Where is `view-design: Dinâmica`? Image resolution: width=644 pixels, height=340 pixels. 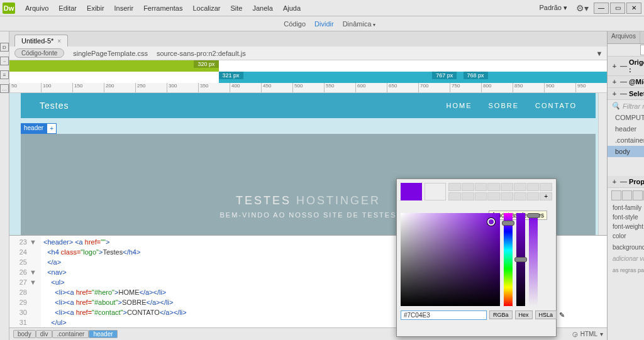
view-design: Dinâmica is located at coordinates (359, 24).